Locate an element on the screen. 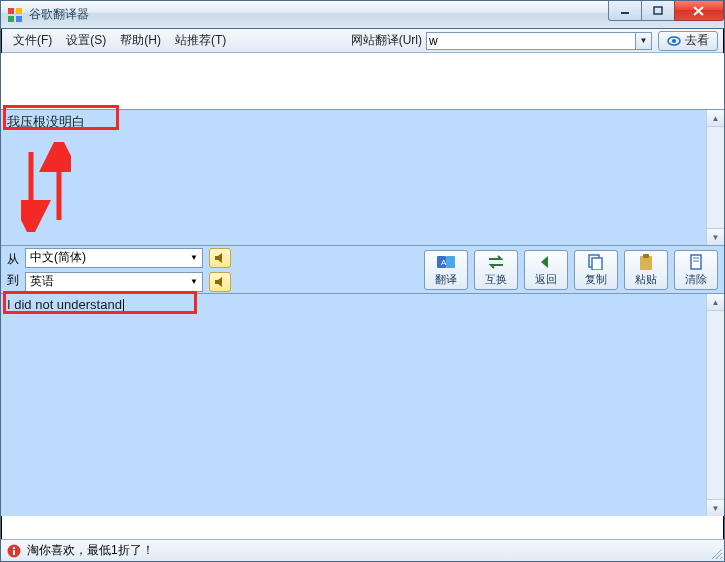  paste-button: 粘贴 is located at coordinates (646, 270).